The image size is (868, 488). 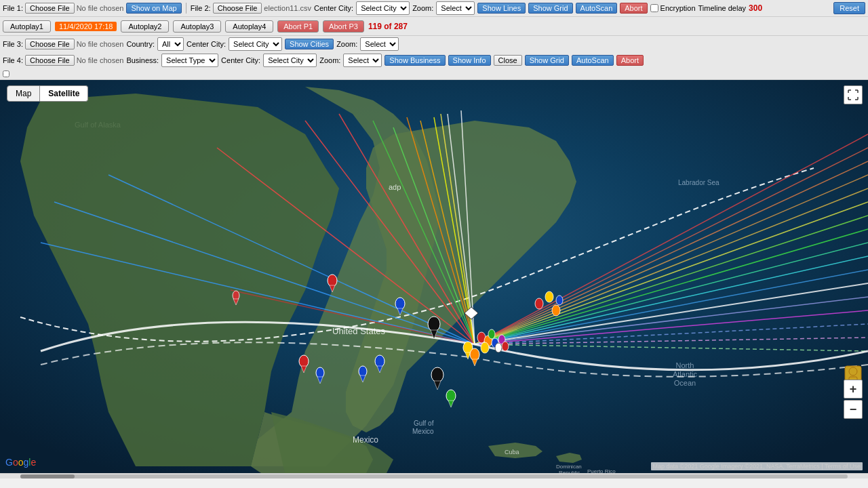 What do you see at coordinates (757, 466) in the screenshot?
I see `map-attribution: Map data ©2021 Google Imagery ©2021, NAS…` at bounding box center [757, 466].